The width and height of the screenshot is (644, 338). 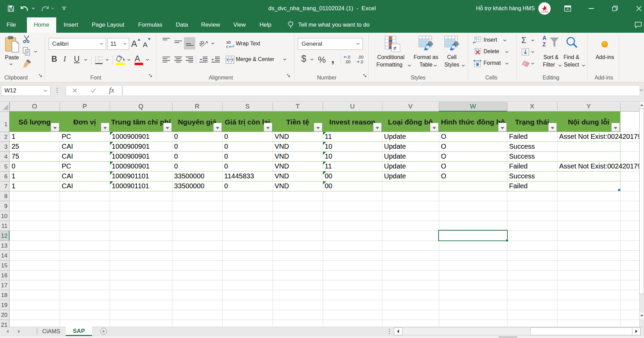 What do you see at coordinates (545, 12) in the screenshot?
I see `svg-text: VinHMS` at bounding box center [545, 12].